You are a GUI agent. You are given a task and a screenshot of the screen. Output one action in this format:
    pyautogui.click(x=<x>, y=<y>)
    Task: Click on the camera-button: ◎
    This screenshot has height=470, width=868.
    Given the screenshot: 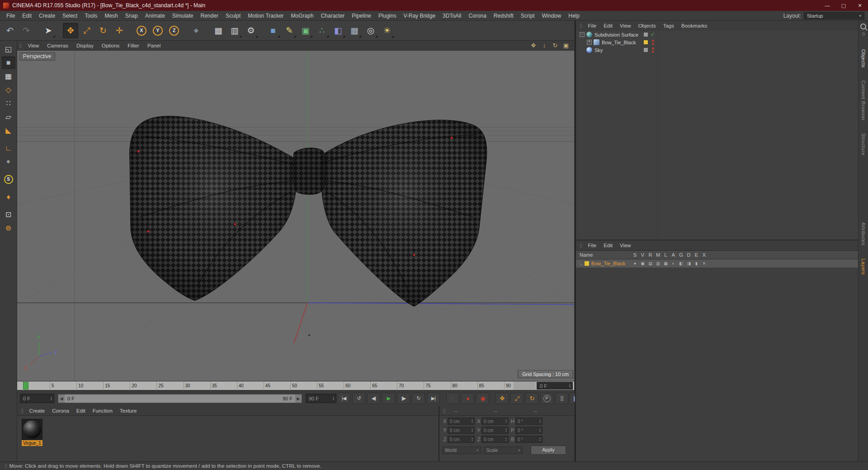 What is the action you would take?
    pyautogui.click(x=371, y=31)
    